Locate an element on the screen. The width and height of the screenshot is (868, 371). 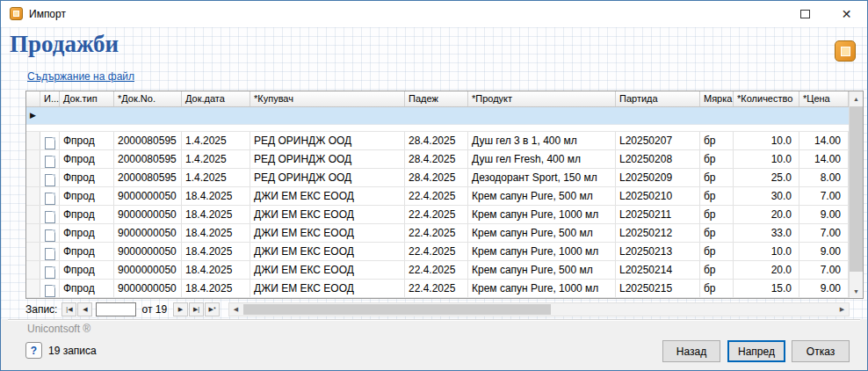
grid-cell-buyer: РЕД ОРИНДЖ ООД is located at coordinates (328, 178).